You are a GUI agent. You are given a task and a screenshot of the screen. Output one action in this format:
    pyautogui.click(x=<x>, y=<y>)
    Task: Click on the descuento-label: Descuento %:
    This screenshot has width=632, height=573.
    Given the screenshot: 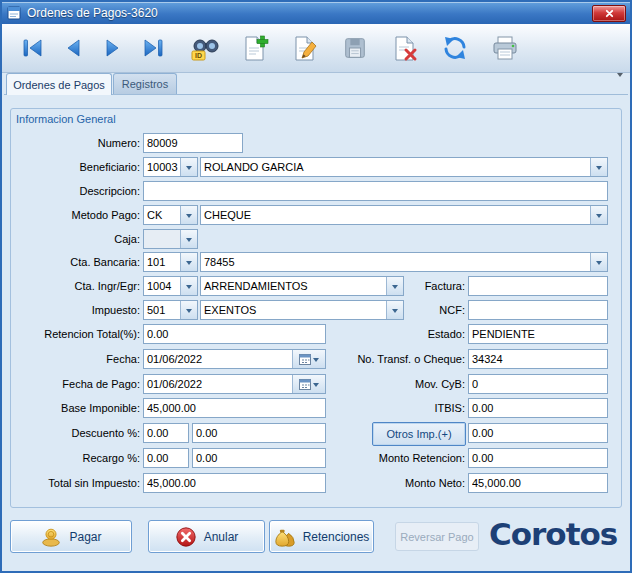 What is the action you would take?
    pyautogui.click(x=73, y=433)
    